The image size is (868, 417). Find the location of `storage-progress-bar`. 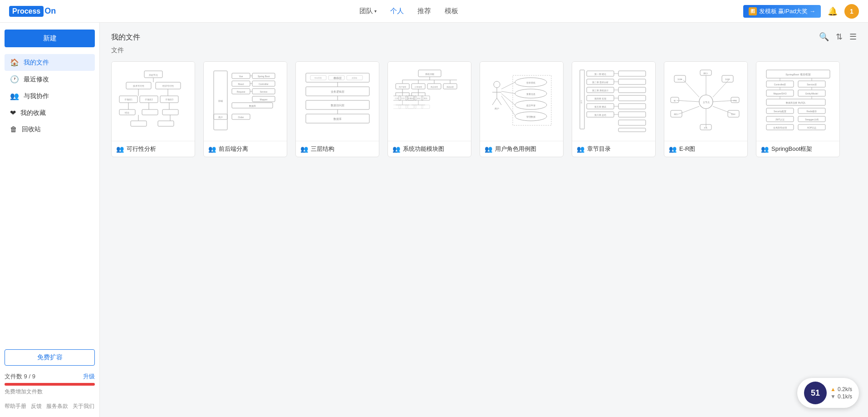

storage-progress-bar is located at coordinates (50, 384).